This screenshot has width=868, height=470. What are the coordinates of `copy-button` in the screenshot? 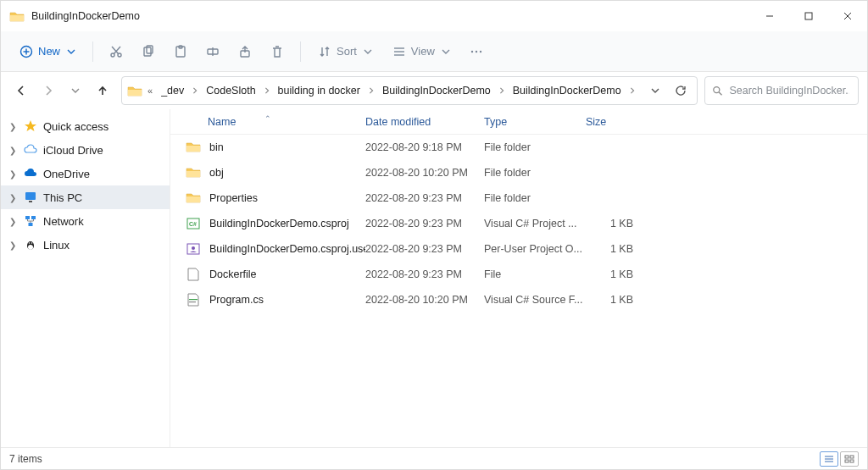 It's located at (148, 52).